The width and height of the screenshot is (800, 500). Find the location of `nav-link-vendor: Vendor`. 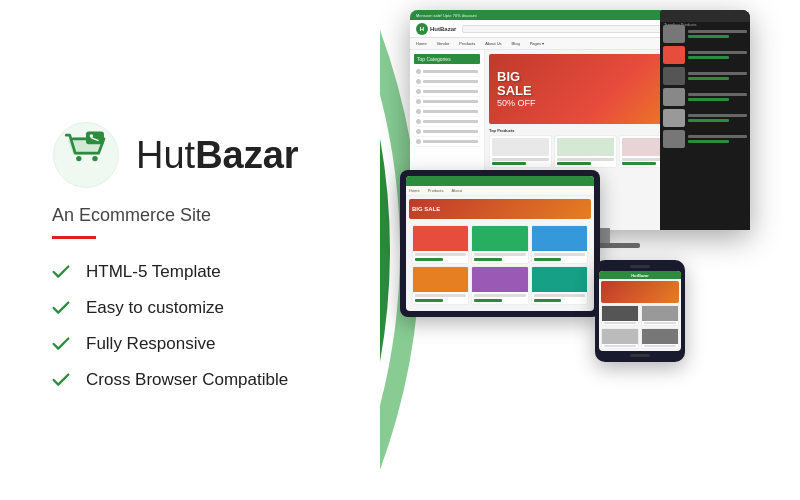

nav-link-vendor: Vendor is located at coordinates (444, 44).